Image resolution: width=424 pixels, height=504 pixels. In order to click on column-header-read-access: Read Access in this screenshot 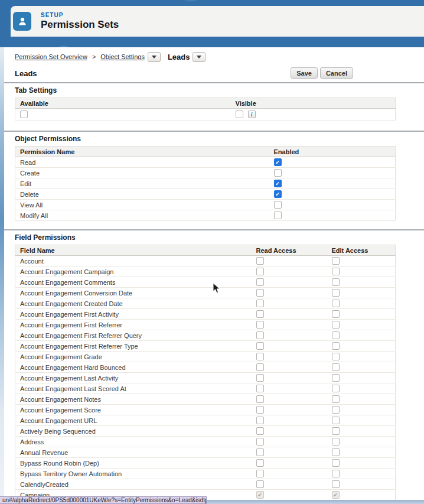, I will do `click(289, 251)`.